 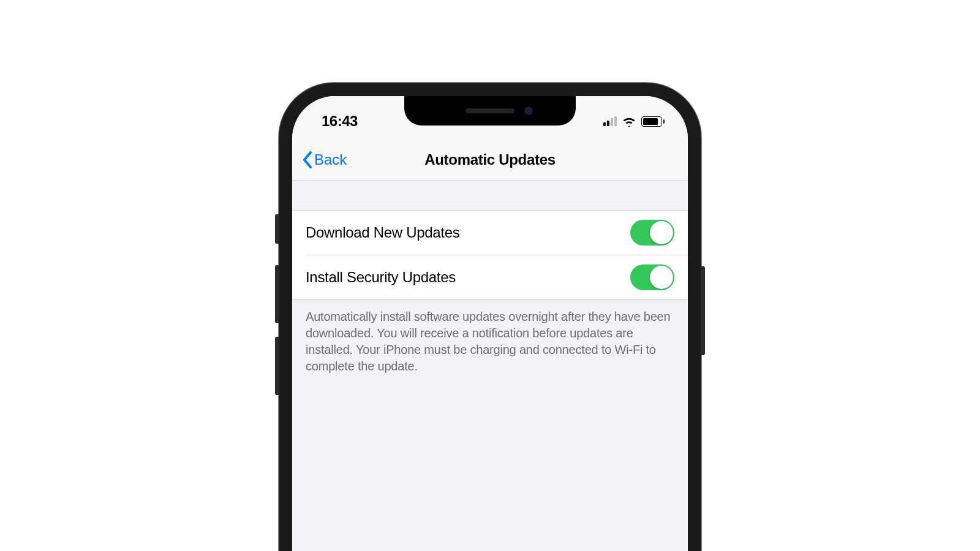 I want to click on page-title: Automatic Updates, so click(x=490, y=160).